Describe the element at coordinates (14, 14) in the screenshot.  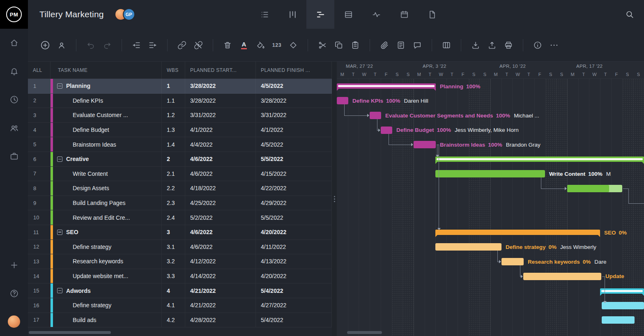
I see `app-logo: PM` at that location.